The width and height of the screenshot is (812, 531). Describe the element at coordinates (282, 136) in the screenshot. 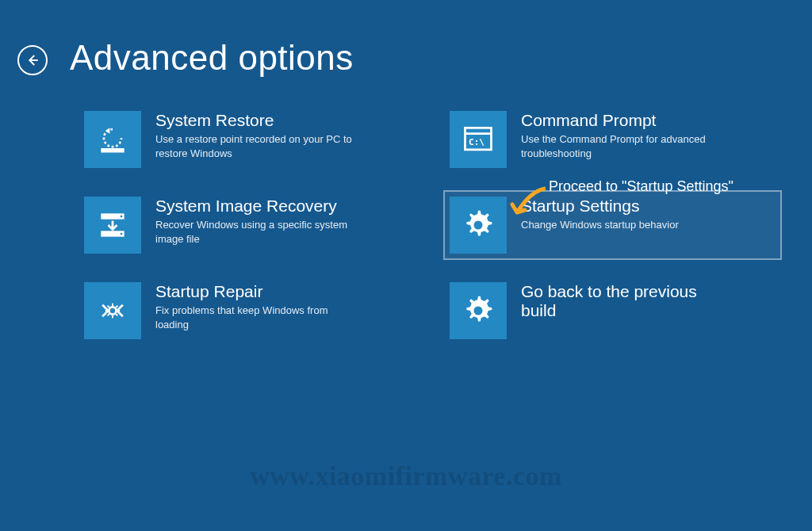

I see `tile-text: System Restore Use a restore point recor…` at that location.